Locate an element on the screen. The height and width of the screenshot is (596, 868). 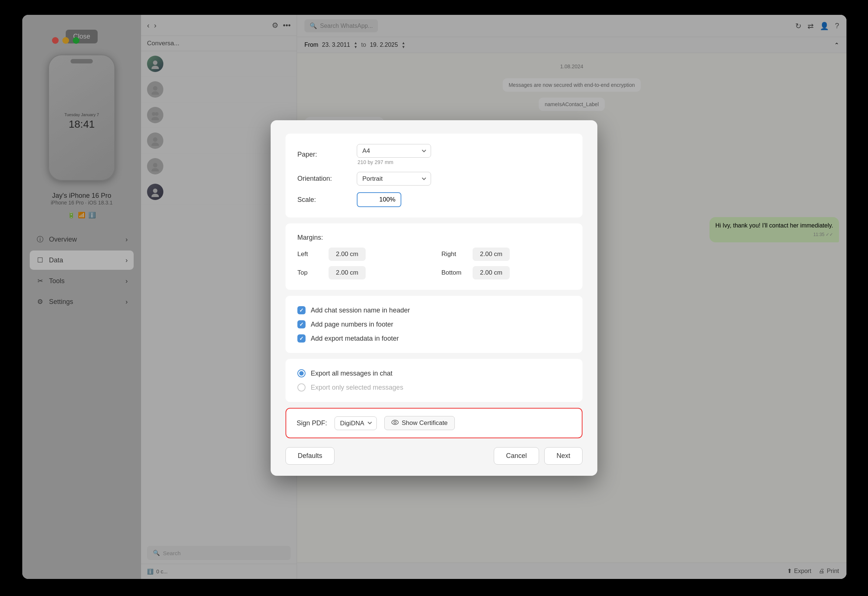
export-scope-section: Export all messages in chat Export only … is located at coordinates (434, 380).